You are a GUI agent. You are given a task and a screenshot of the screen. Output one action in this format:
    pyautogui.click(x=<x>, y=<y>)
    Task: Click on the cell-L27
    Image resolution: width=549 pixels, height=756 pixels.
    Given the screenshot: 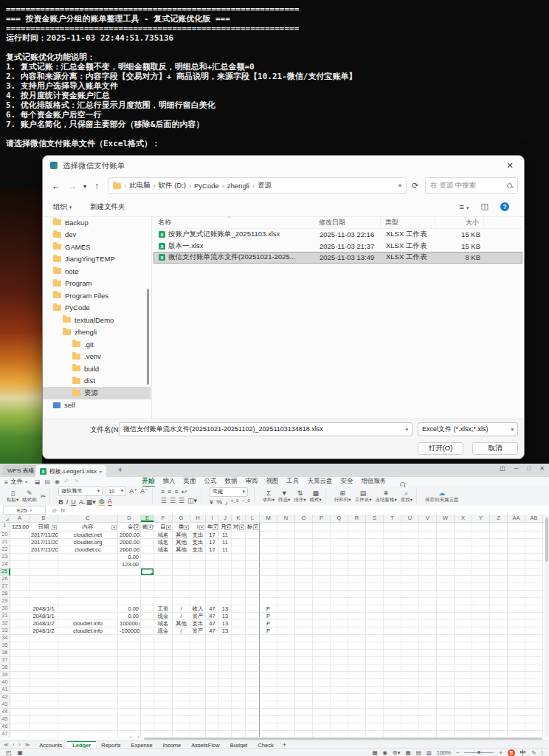 What is the action you would take?
    pyautogui.click(x=252, y=587)
    